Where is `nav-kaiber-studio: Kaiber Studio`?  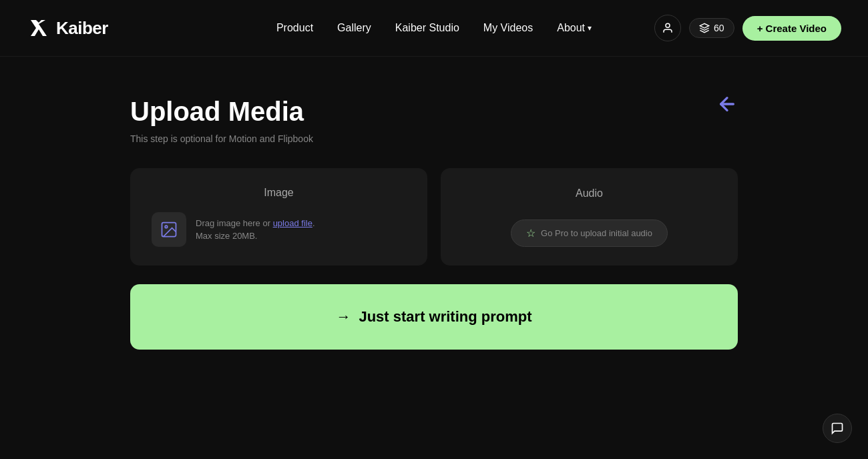 nav-kaiber-studio: Kaiber Studio is located at coordinates (427, 28).